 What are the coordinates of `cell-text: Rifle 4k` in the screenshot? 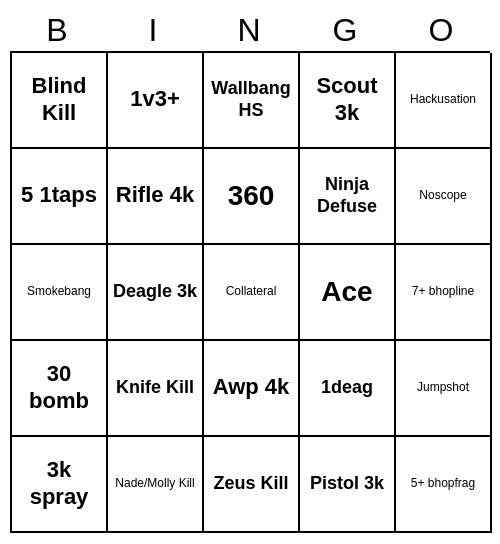 It's located at (155, 195).